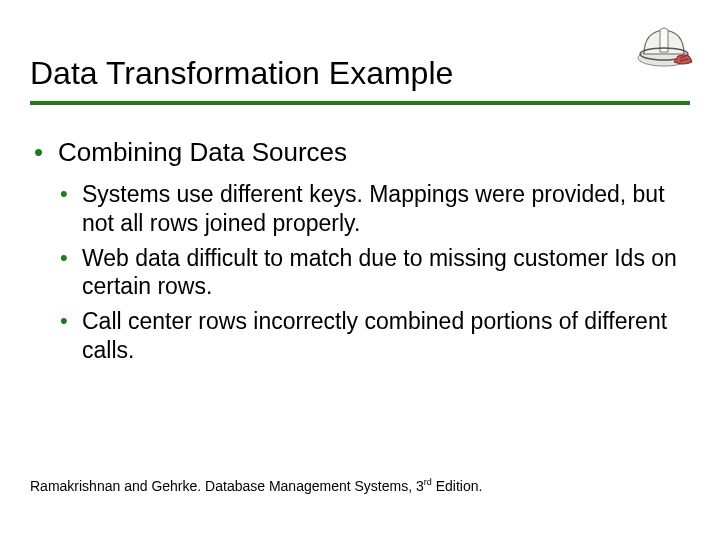 The width and height of the screenshot is (720, 540). Describe the element at coordinates (374, 336) in the screenshot. I see `list-item-label: Call center rows incorrectly combined po…` at that location.